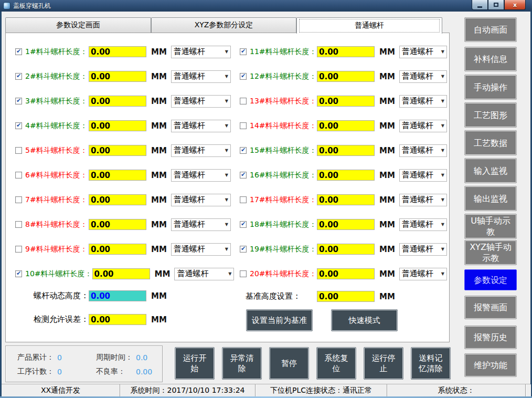 This screenshot has width=532, height=398. I want to click on control-button: 运行停止, so click(384, 363).